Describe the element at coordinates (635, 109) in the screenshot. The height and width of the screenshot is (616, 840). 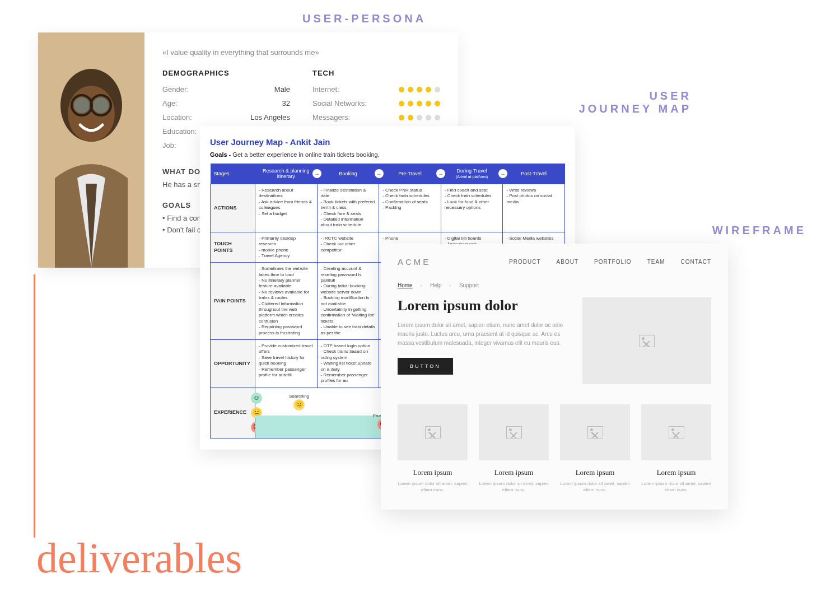
I see `label-user-journey-l2: JOURNEY MAP` at that location.